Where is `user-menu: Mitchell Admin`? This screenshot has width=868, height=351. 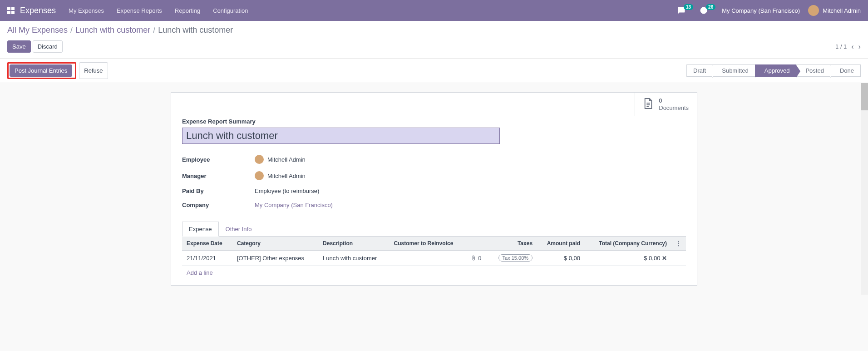 user-menu: Mitchell Admin is located at coordinates (842, 11).